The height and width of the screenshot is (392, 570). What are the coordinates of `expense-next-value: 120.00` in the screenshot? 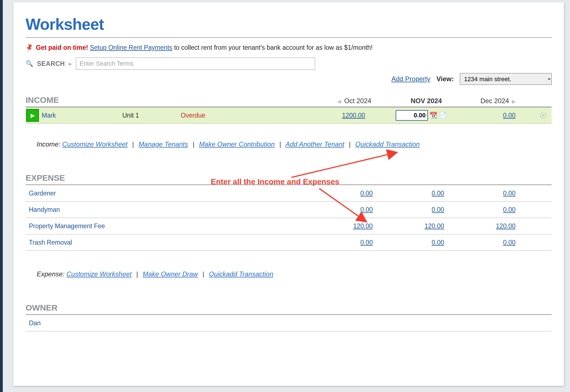 It's located at (506, 226).